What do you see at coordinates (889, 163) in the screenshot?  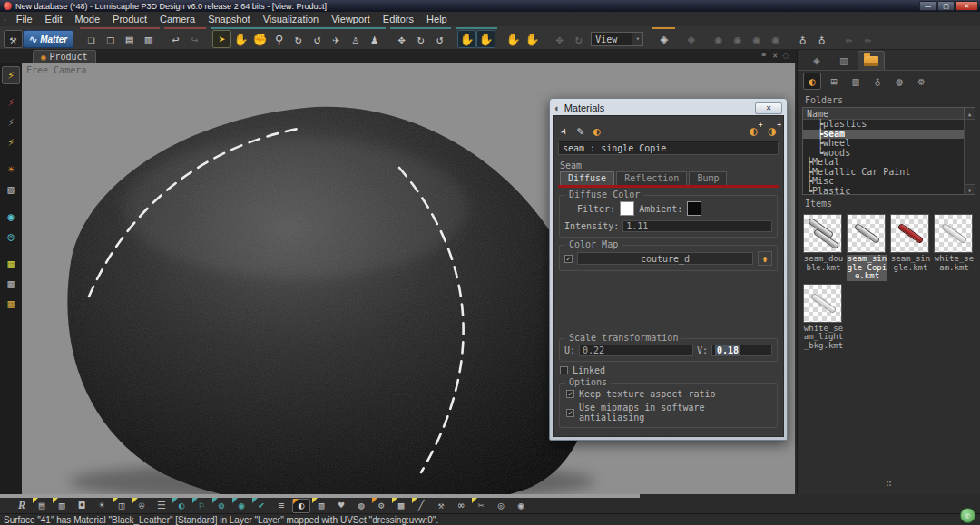 I see `tree-item-metal: ┝Metal` at bounding box center [889, 163].